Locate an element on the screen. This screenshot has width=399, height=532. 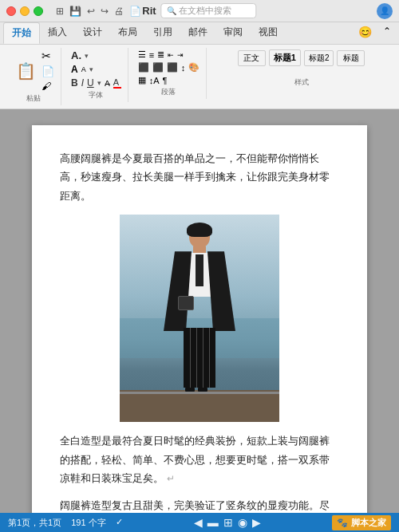
site-name: 脚本之家 is located at coordinates (369, 523).